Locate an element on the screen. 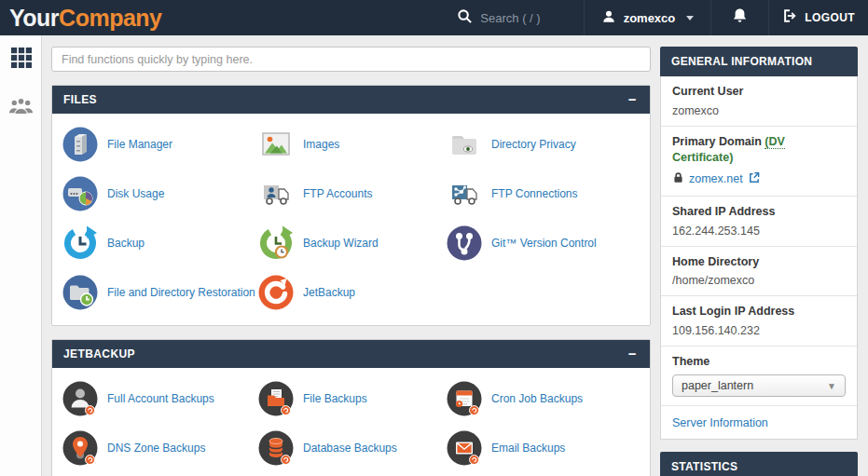  app-label: Database Backups is located at coordinates (351, 448).